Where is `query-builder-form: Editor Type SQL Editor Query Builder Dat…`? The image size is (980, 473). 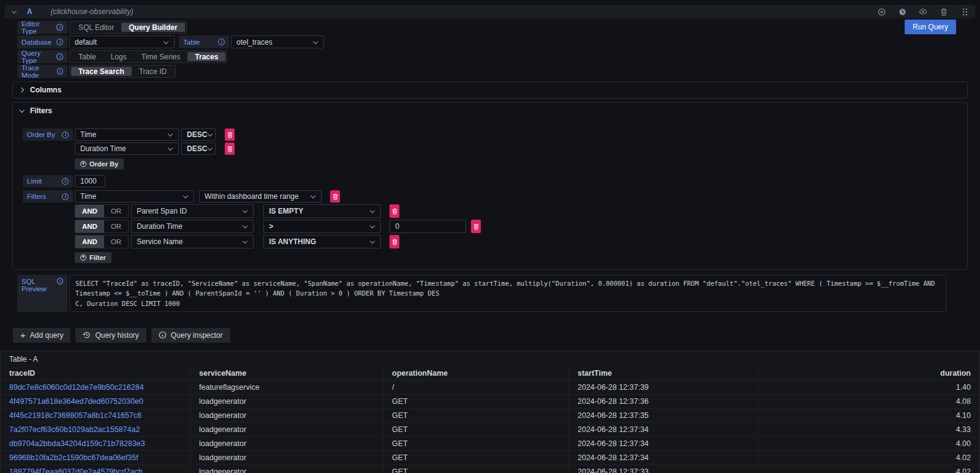
query-builder-form: Editor Type SQL Editor Query Builder Dat… is located at coordinates (490, 48).